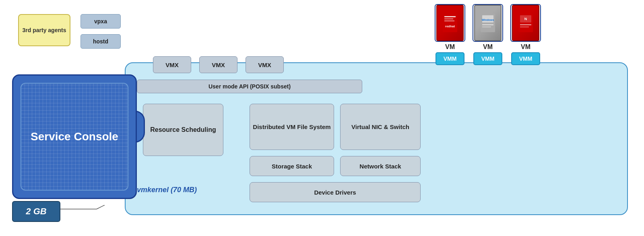 This screenshot has height=236, width=644. Describe the element at coordinates (292, 127) in the screenshot. I see `dvmfs-box: Distributed VM File System` at that location.